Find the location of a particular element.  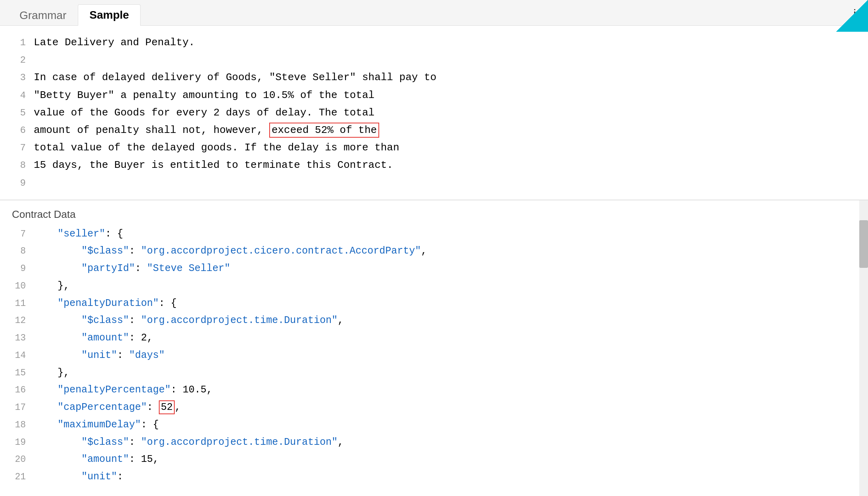

json-key-unit14: "unit" is located at coordinates (99, 356).